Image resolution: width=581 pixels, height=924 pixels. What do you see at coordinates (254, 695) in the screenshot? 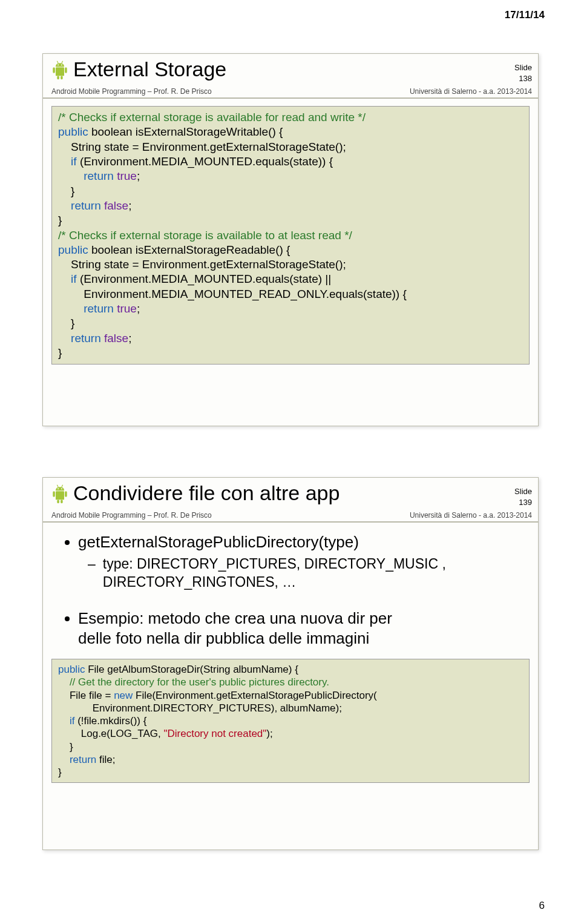
I see `code-line: File(Environment.getExternalStoragePubli…` at bounding box center [254, 695].